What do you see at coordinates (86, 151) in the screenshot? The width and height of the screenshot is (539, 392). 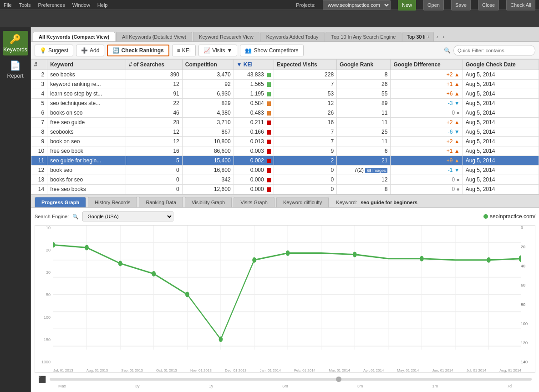 I see `cell-keyword: free seo book` at bounding box center [86, 151].